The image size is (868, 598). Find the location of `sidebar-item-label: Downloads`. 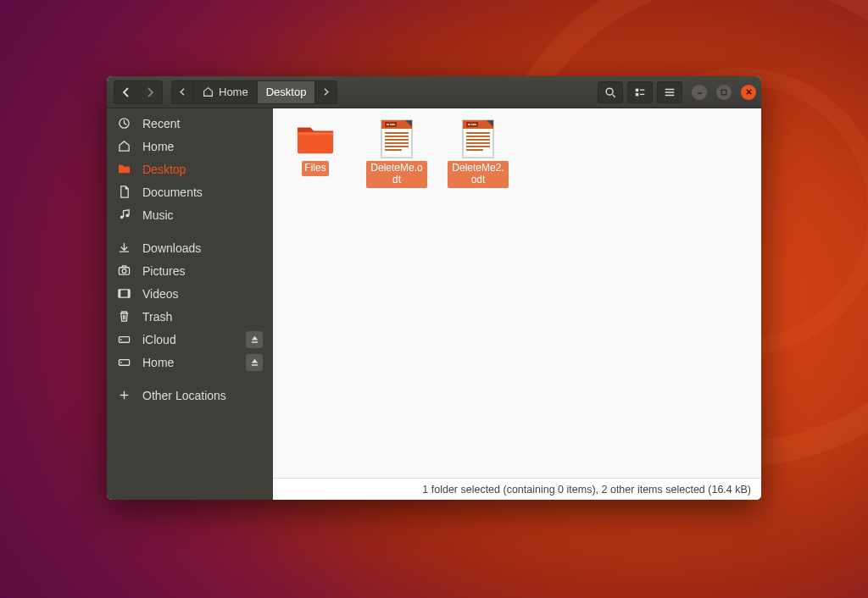

sidebar-item-label: Downloads is located at coordinates (171, 248).